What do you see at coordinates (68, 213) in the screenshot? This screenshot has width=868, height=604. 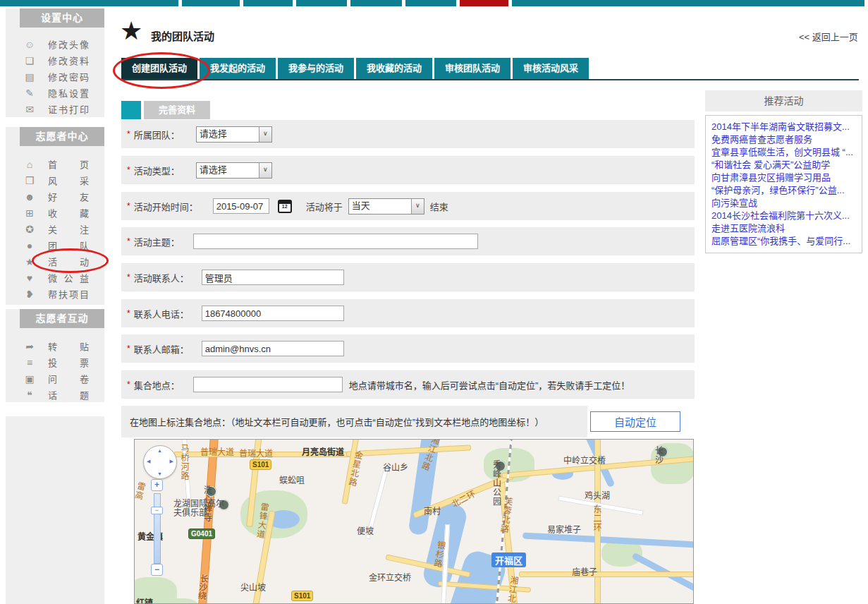 I see `sidebar-item-label: 收藏` at bounding box center [68, 213].